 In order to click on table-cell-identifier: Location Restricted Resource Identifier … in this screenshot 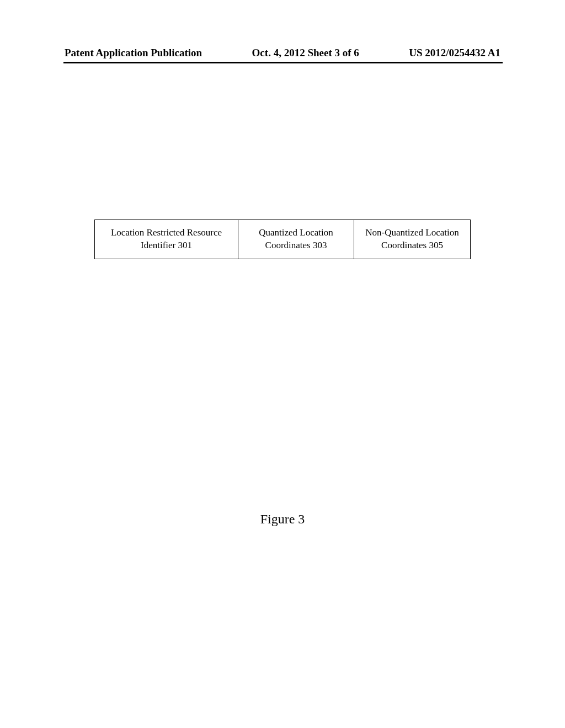, I will do `click(167, 239)`.